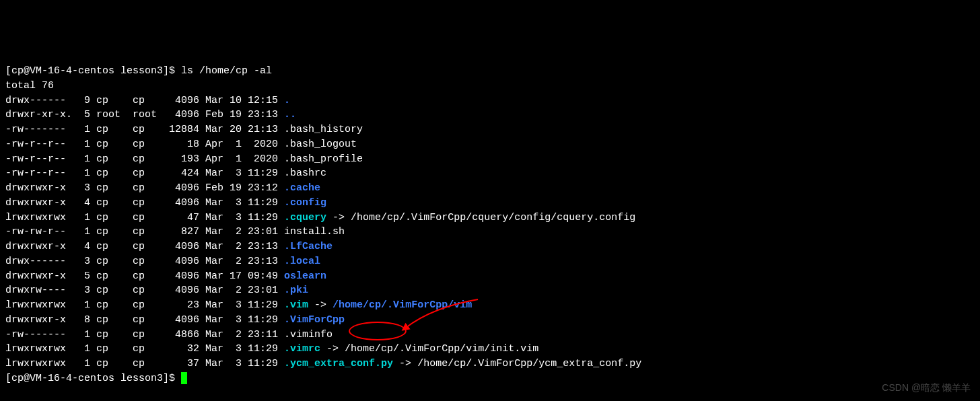  I want to click on file-row: -rw-r--r-- 1 cp cp 18 Apr 1 2020 .bash_l…, so click(490, 145).